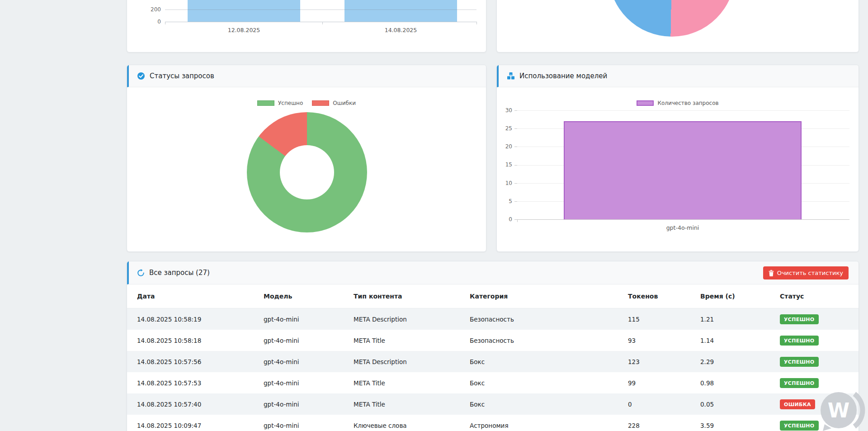 Image resolution: width=868 pixels, height=431 pixels. Describe the element at coordinates (662, 296) in the screenshot. I see `column-header-tokens: Токенов` at that location.